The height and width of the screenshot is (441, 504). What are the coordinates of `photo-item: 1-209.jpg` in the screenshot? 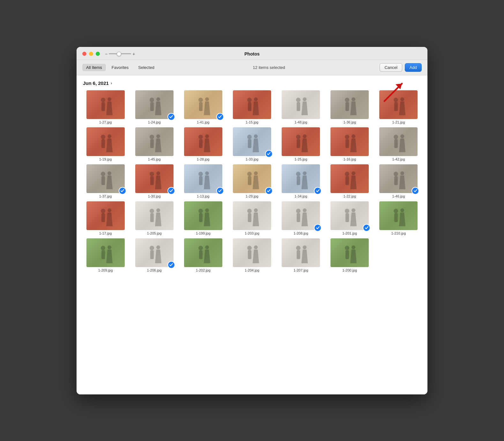 It's located at (105, 255).